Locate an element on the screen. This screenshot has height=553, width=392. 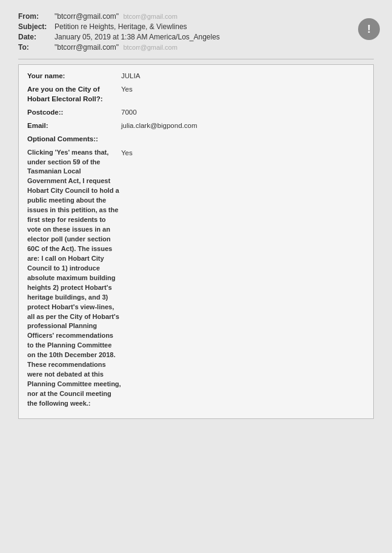
electoral-value: Yes is located at coordinates (243, 89).